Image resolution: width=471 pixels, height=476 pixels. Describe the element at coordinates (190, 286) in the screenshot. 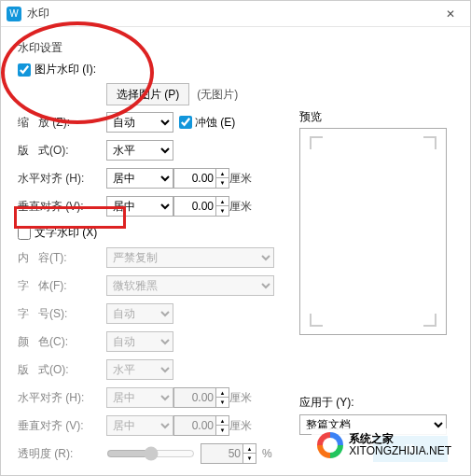

I see `font-select: 微软雅黑` at that location.